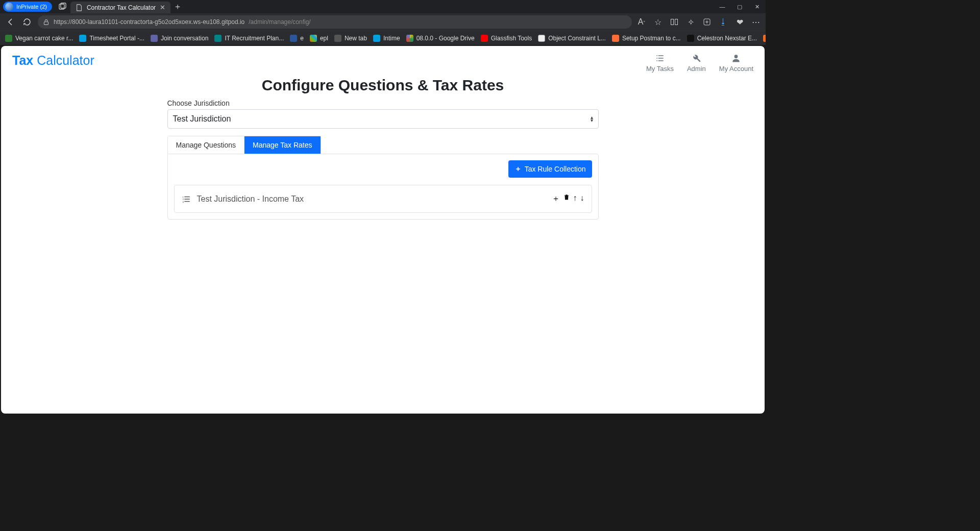 The image size is (980, 531). Describe the element at coordinates (700, 63) in the screenshot. I see `header-actions: My Tasks Admin My Account` at that location.